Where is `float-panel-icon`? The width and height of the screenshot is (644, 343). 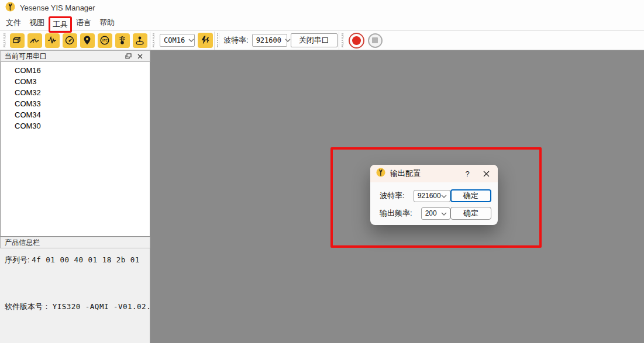 float-panel-icon is located at coordinates (128, 56).